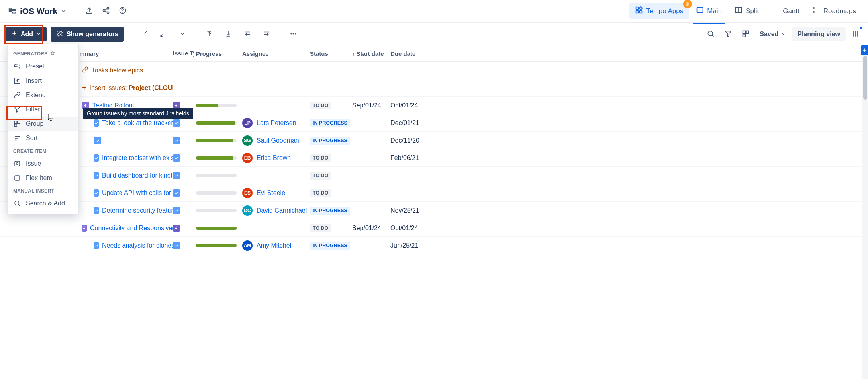 Image resolution: width=868 pixels, height=379 pixels. Describe the element at coordinates (434, 88) in the screenshot. I see `table-row: +Insert issues: Project (CLOUD, H3M` at that location.